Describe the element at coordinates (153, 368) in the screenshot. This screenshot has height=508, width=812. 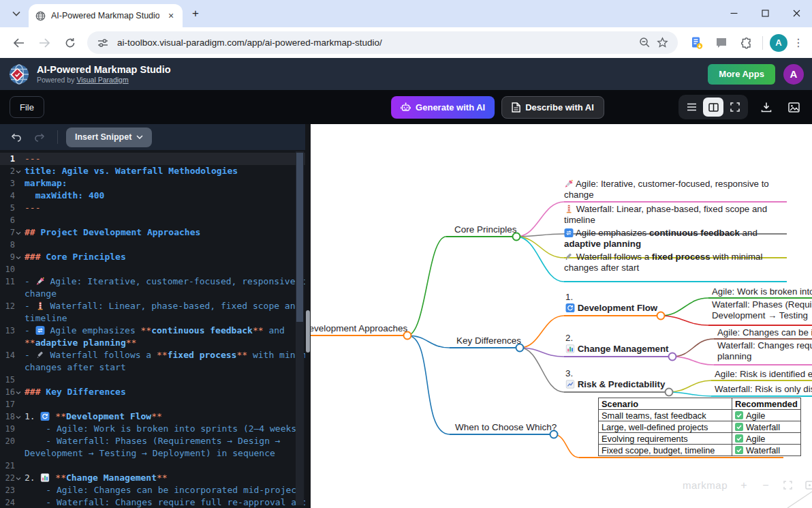
I see `editor-line: changes after start` at that location.